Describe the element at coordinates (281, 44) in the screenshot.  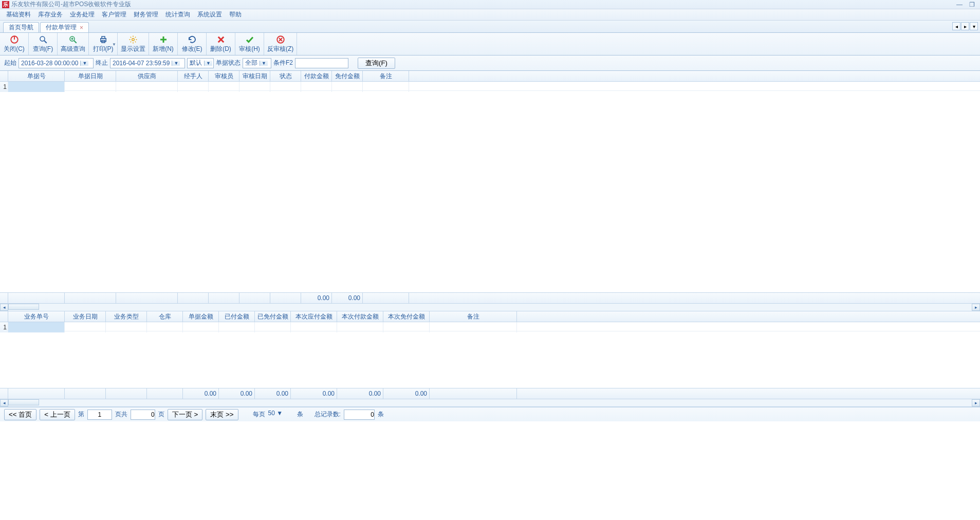
I see `unaudit-button: 反审核(Z)` at that location.